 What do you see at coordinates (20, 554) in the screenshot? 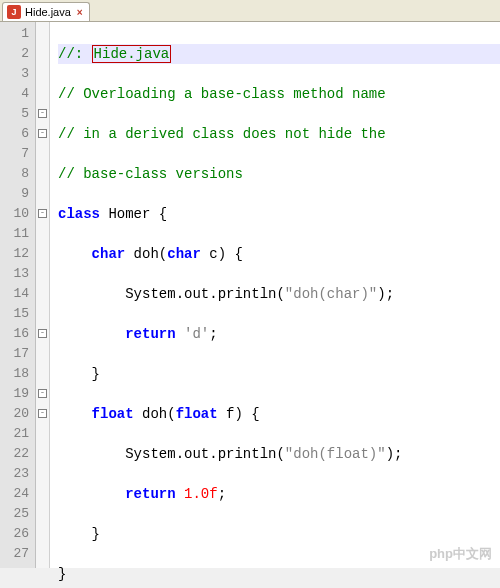
I see `line-number: 27` at bounding box center [20, 554].